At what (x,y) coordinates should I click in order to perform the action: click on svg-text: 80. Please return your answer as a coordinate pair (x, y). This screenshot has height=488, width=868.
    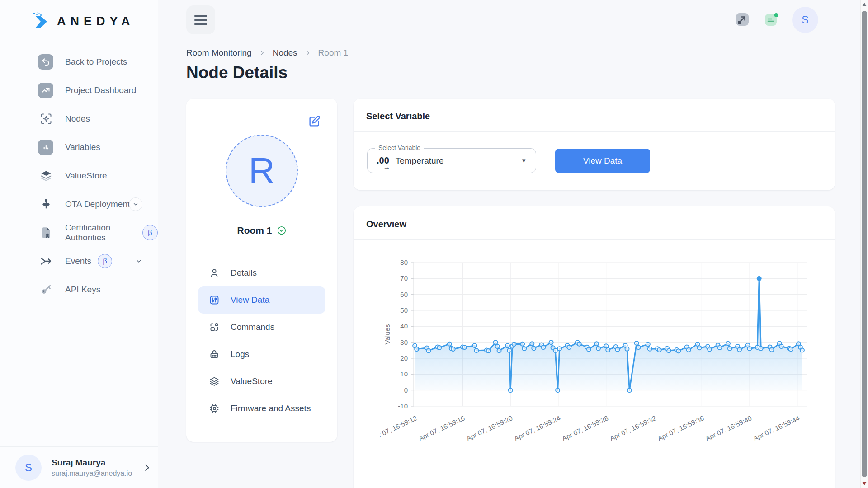
    Looking at the image, I should click on (404, 262).